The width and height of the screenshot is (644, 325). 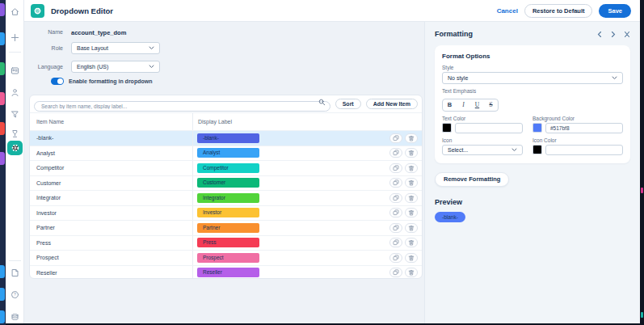 I want to click on table-row: Analyst Analyst, so click(x=226, y=154).